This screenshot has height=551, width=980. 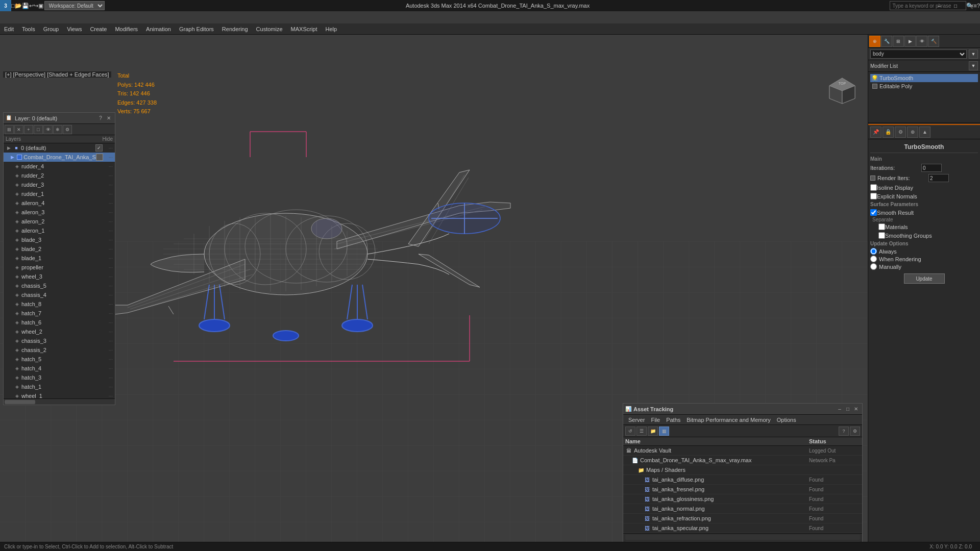 I want to click on list-item: ◈hatch_5···, so click(x=59, y=359).